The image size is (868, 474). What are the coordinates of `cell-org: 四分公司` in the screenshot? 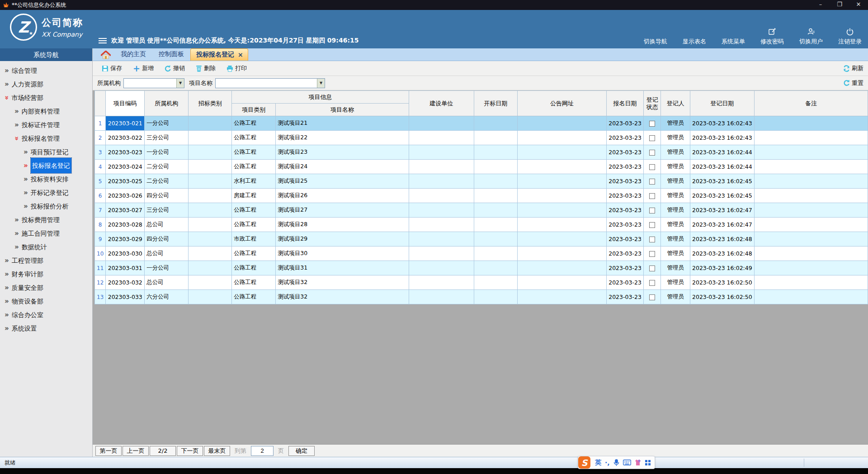 It's located at (166, 196).